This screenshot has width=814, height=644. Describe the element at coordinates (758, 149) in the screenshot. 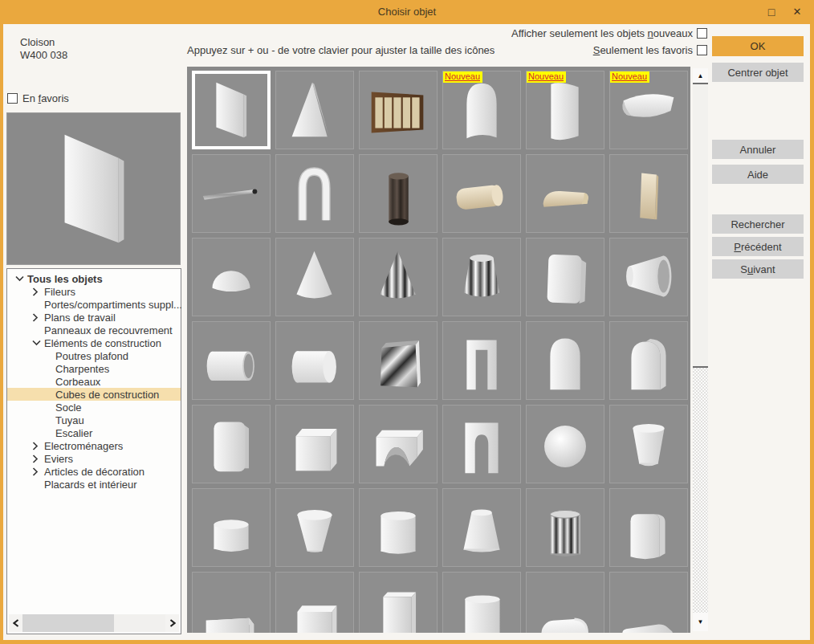

I see `annuler-button: Annuler` at that location.